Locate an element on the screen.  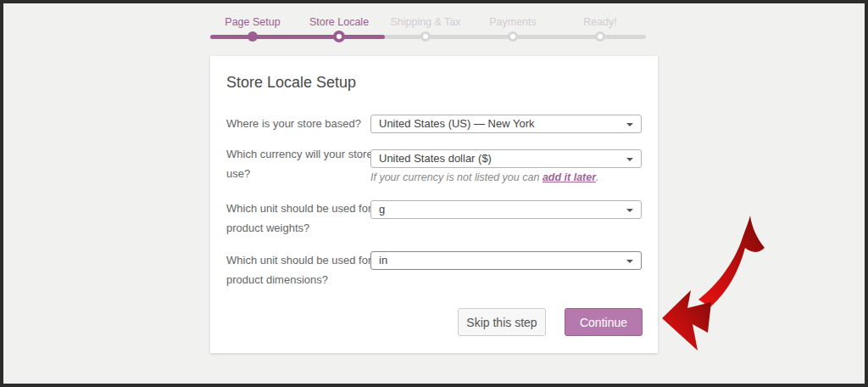
currency-helper-text: If your currency is not listed you can a… is located at coordinates (485, 177).